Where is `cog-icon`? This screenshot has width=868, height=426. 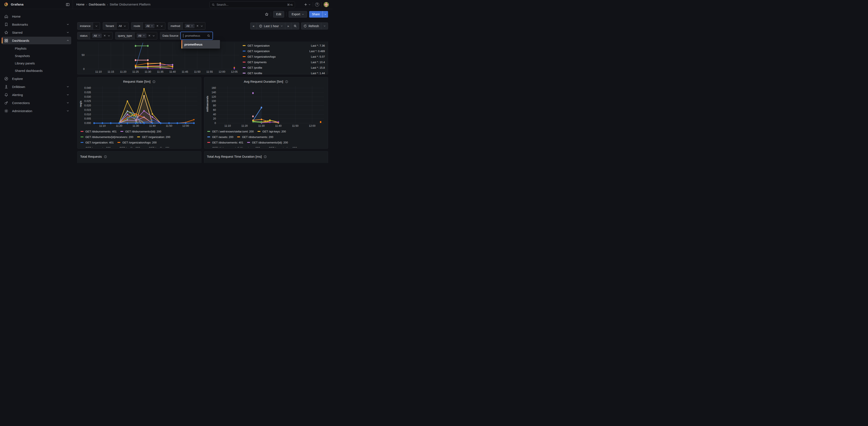 cog-icon is located at coordinates (6, 111).